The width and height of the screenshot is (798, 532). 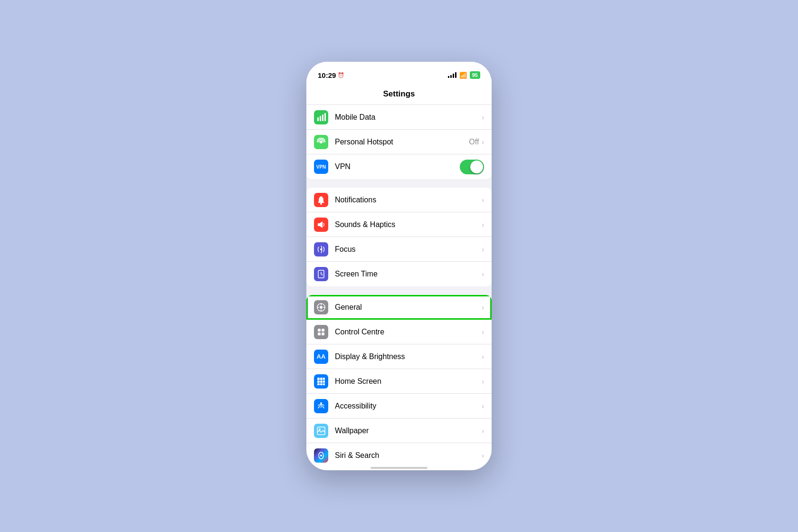 I want to click on accessibility-chevron: ›, so click(x=483, y=406).